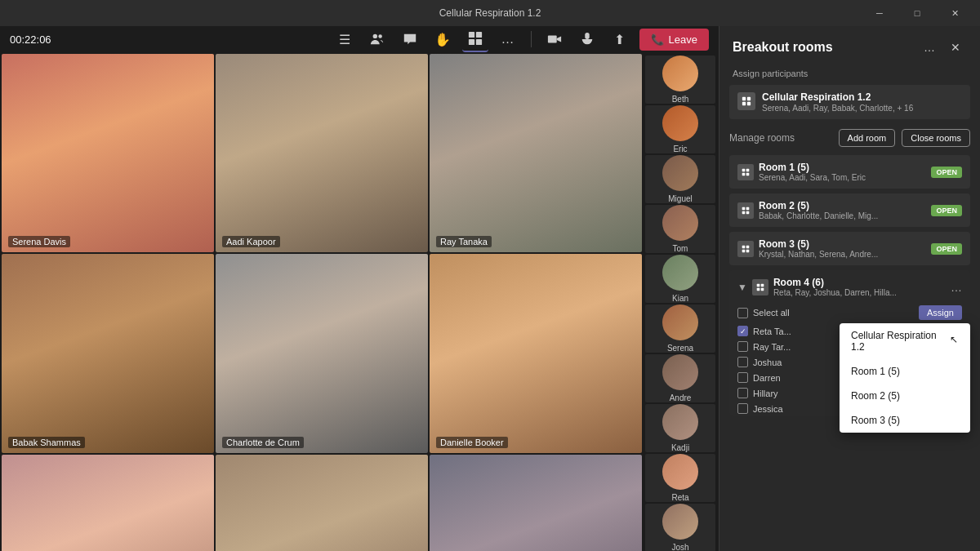 The height and width of the screenshot is (551, 980). Describe the element at coordinates (520, 39) in the screenshot. I see `toolbar-icons: ☰ ✋ … ⬆` at that location.